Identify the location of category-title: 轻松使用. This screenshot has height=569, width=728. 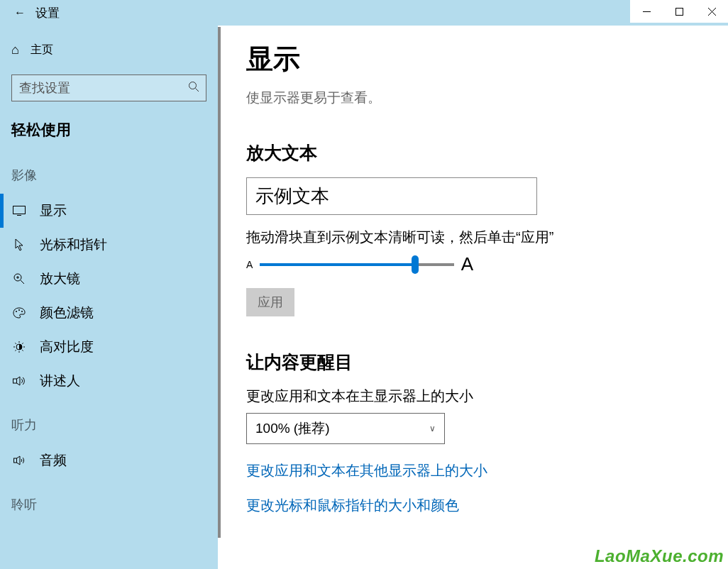
(109, 132).